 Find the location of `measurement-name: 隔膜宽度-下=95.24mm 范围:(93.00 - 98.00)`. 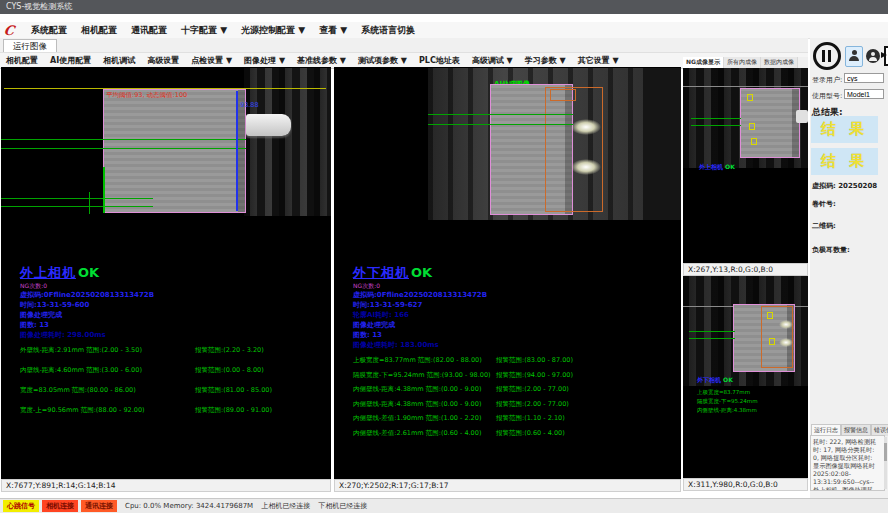

measurement-name: 隔膜宽度-下=95.24mm 范围:(93.00 - 98.00) is located at coordinates (424, 376).